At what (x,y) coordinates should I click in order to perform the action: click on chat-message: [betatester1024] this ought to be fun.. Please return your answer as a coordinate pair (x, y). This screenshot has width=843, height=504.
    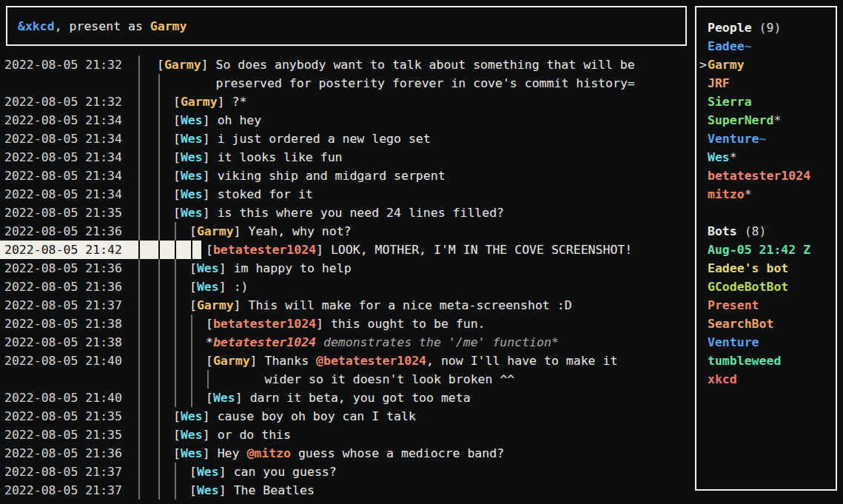
    Looking at the image, I should click on (346, 324).